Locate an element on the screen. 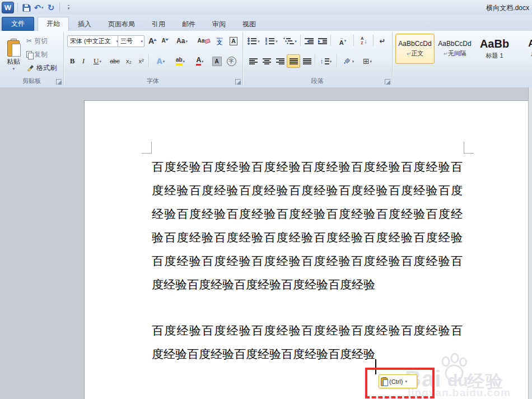 This screenshot has height=399, width=532. quick-access-toolbar: W ↶ ▾ ↻ ▾ is located at coordinates (38, 7).